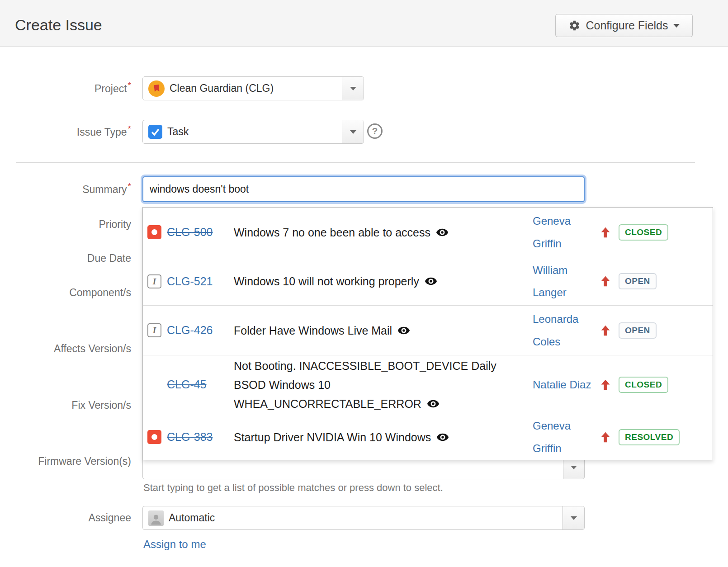 The width and height of the screenshot is (728, 567). Describe the element at coordinates (353, 132) in the screenshot. I see `issue-type-dropdown-button` at that location.